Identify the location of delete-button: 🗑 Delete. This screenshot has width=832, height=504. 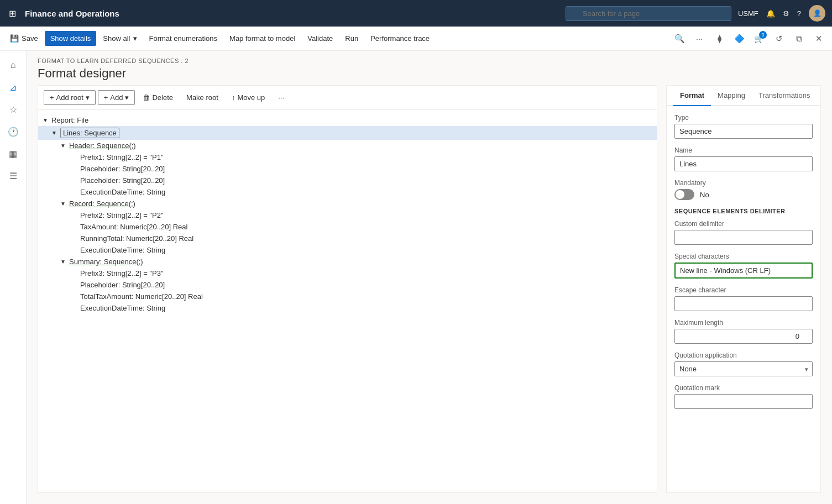
(158, 97).